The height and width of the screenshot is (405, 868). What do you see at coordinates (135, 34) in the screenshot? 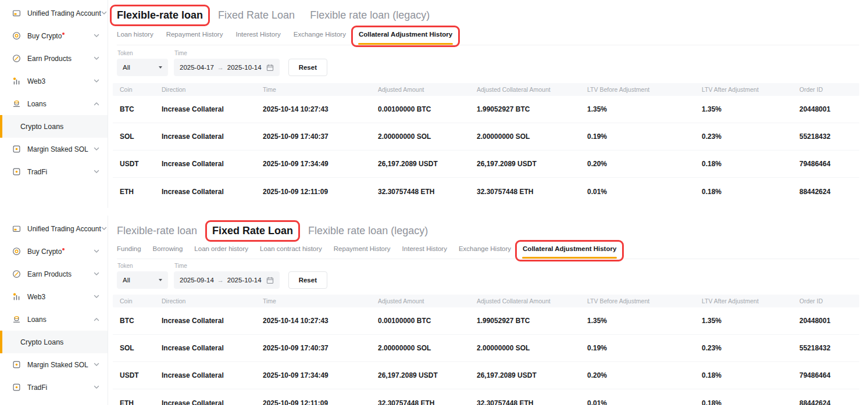
I see `subtab-loan-history: Loan history` at bounding box center [135, 34].